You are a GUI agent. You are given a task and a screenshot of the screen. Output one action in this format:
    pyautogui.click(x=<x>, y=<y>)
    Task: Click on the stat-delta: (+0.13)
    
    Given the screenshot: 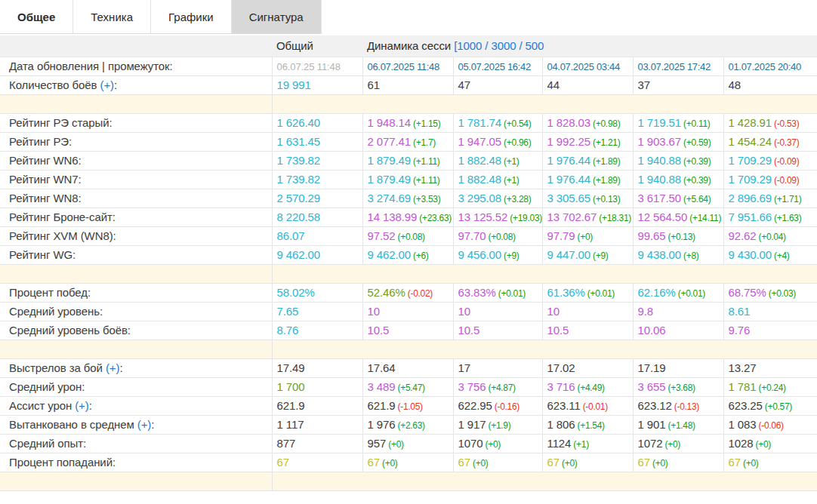 What is the action you would take?
    pyautogui.click(x=682, y=237)
    